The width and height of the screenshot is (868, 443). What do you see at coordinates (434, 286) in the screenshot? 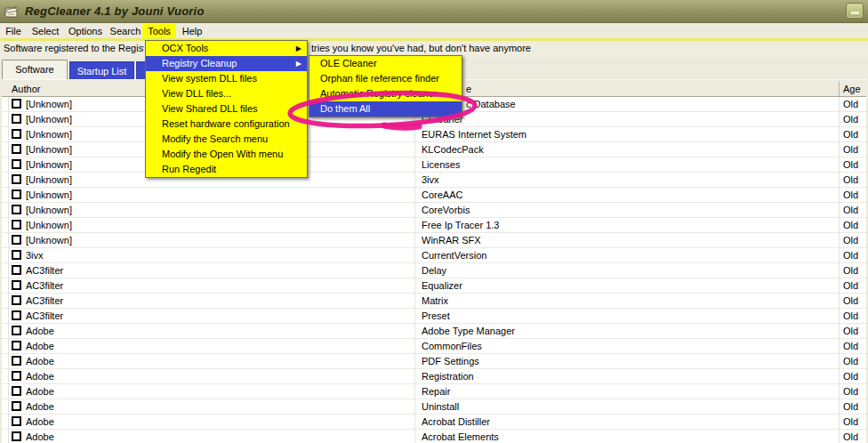
I see `table-row: AC3filterEqualizerOld` at bounding box center [434, 286].